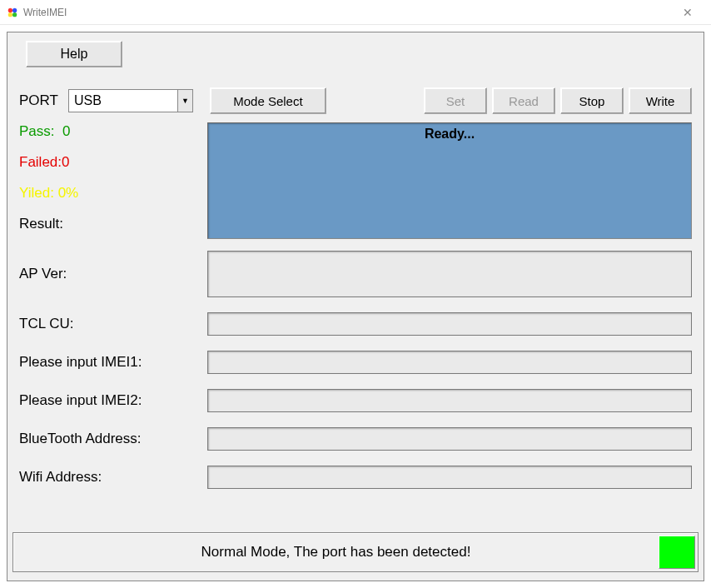 Image resolution: width=711 pixels, height=588 pixels. Describe the element at coordinates (113, 274) in the screenshot. I see `ap-ver-label: AP Ver:` at that location.